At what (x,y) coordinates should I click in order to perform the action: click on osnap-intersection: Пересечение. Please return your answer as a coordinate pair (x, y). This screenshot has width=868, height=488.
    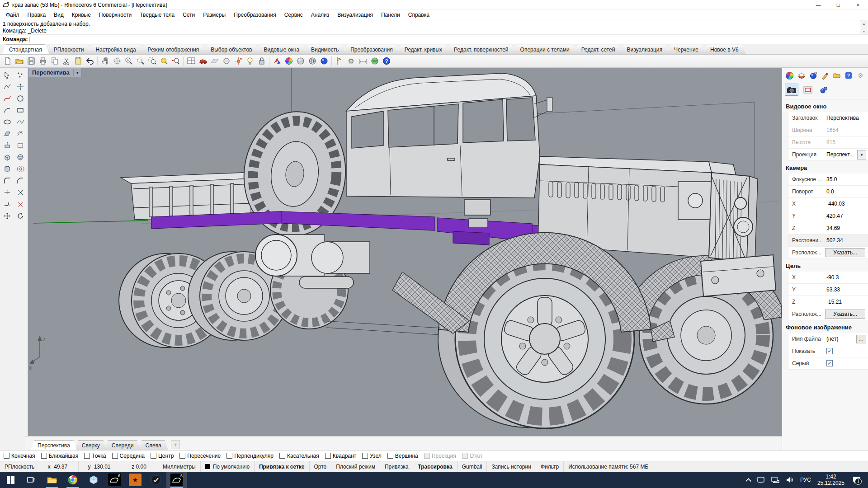
    Looking at the image, I should click on (200, 456).